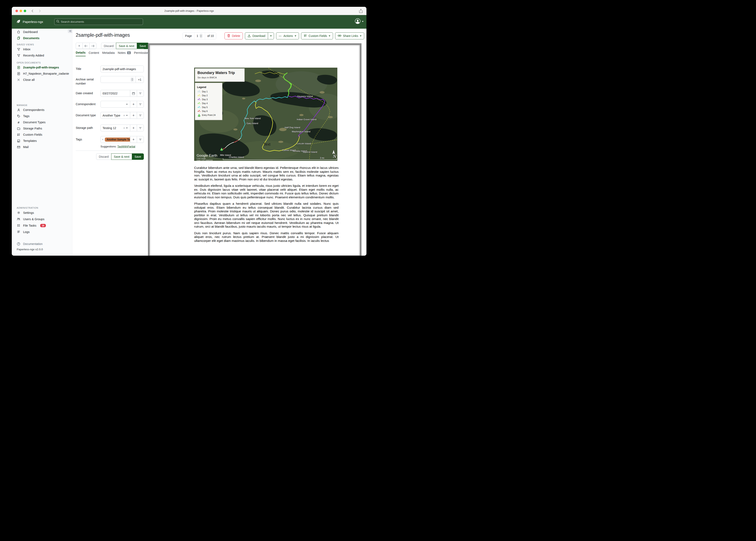 The width and height of the screenshot is (756, 541). I want to click on search-input, so click(101, 22).